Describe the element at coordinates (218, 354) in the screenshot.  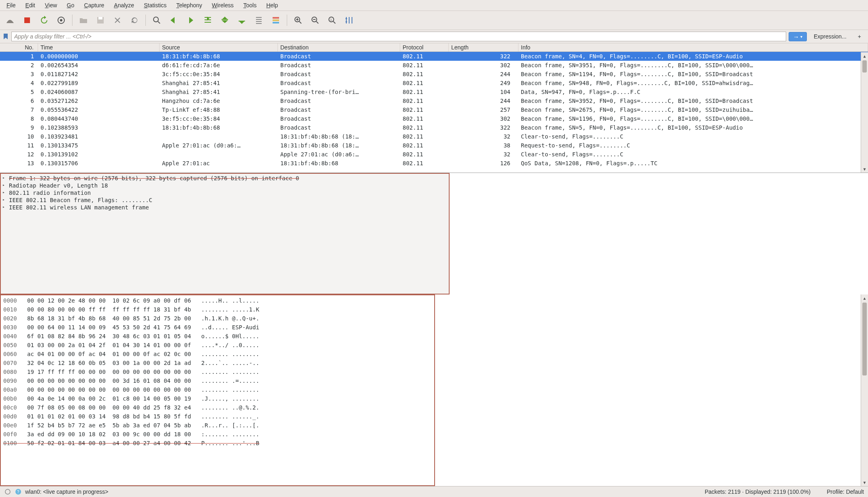
I see `hex-row: 0060 ac 04 01 00 00 0f ac 04 01 00 00 0f…` at that location.